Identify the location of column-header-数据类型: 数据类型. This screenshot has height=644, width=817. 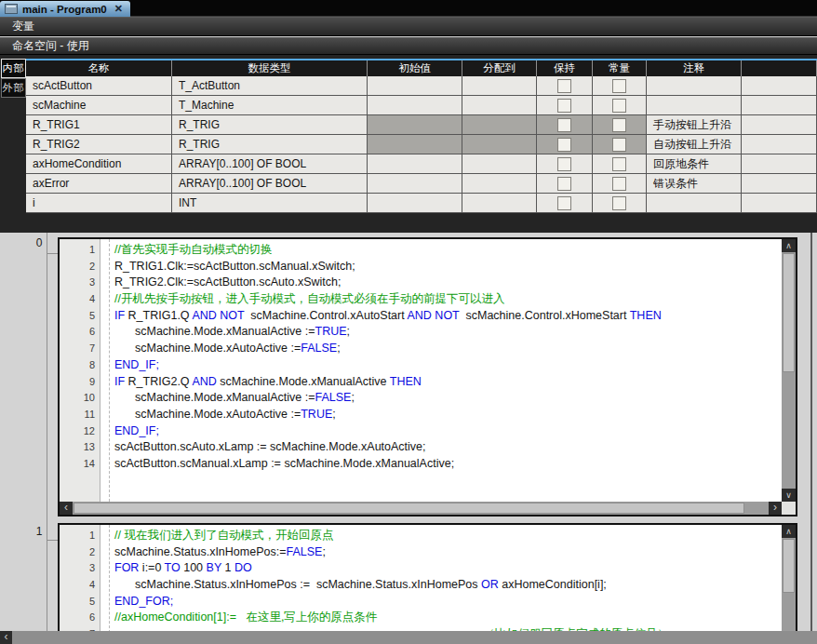
(270, 69).